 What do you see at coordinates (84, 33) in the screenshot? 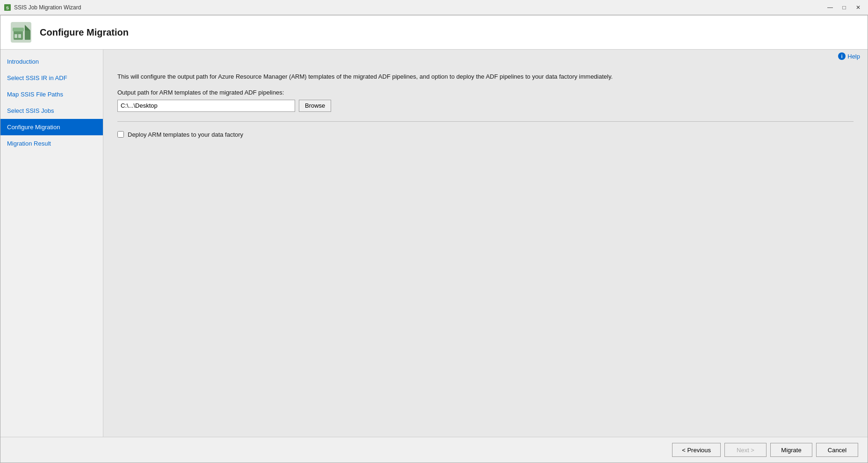
I see `header-title: Configure Migration` at bounding box center [84, 33].